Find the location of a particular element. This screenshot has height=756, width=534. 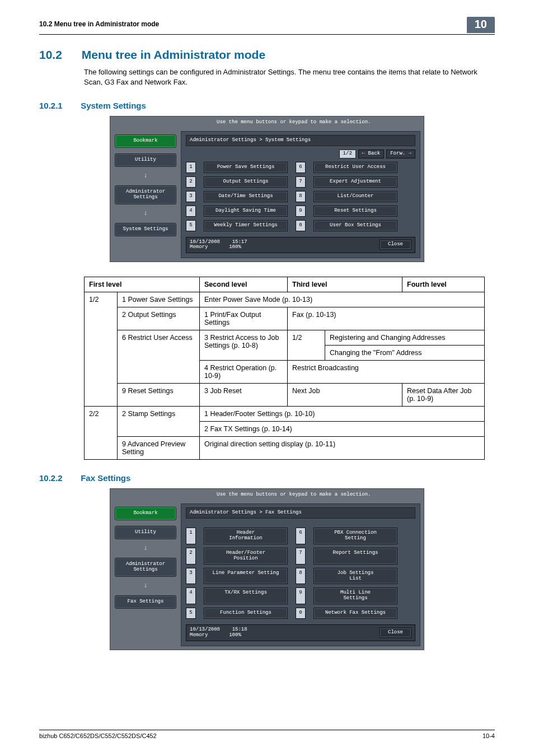

panel-main: Administrator Settings > Fax Settings 1 … is located at coordinates (301, 575).